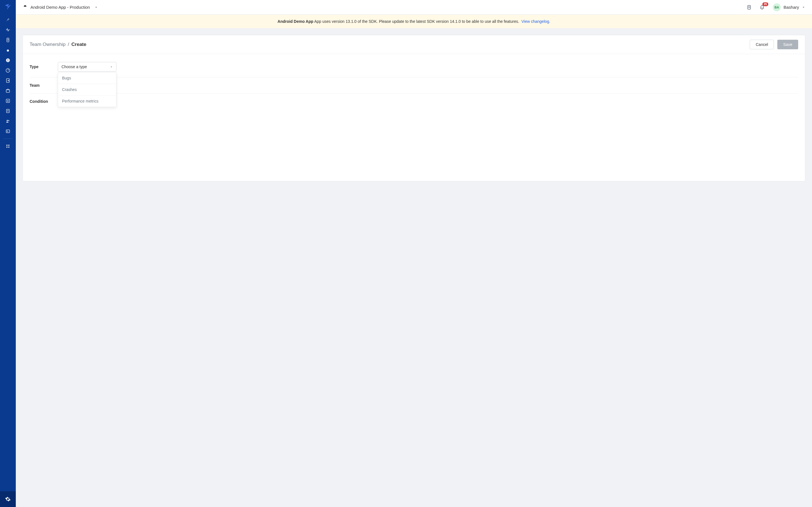  Describe the element at coordinates (44, 67) in the screenshot. I see `type-label: Type` at that location.